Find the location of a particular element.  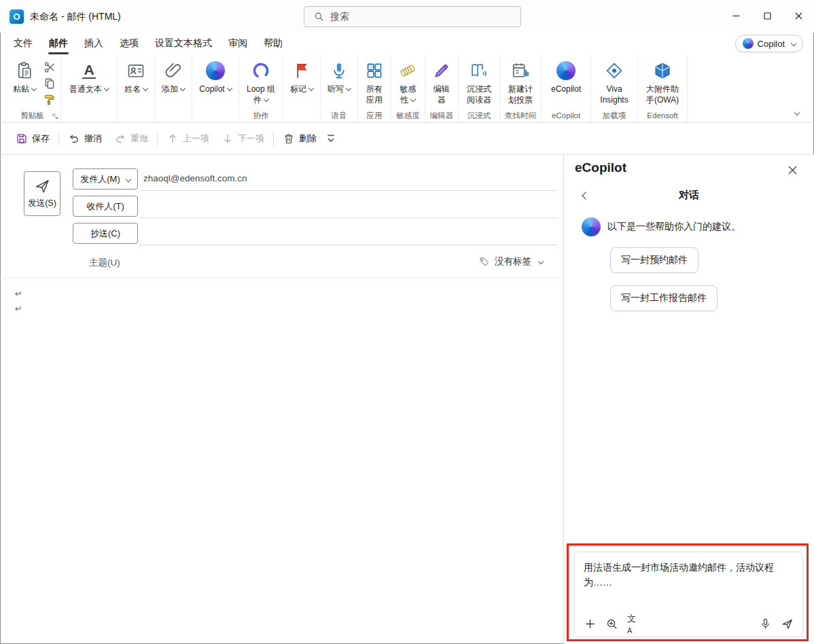

cc-field-underline is located at coordinates (348, 245).